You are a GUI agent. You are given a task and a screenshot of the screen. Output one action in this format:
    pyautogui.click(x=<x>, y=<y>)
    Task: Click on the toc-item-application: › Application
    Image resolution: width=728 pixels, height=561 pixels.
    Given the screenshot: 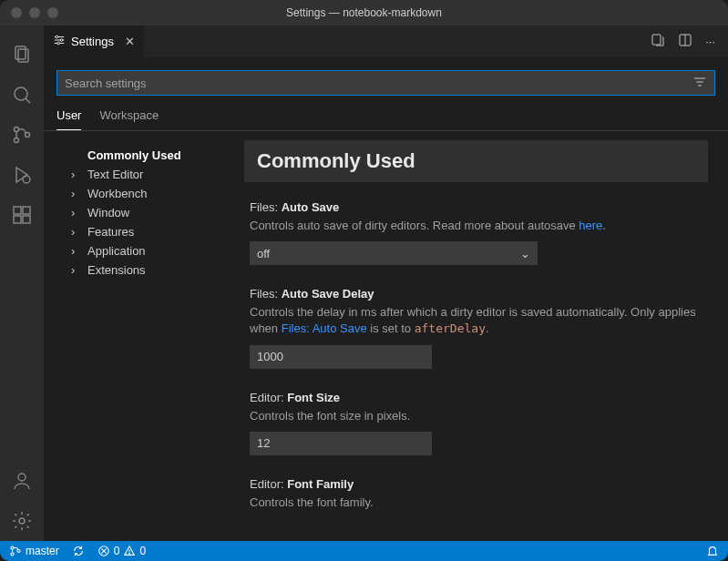 What is the action you would take?
    pyautogui.click(x=153, y=251)
    